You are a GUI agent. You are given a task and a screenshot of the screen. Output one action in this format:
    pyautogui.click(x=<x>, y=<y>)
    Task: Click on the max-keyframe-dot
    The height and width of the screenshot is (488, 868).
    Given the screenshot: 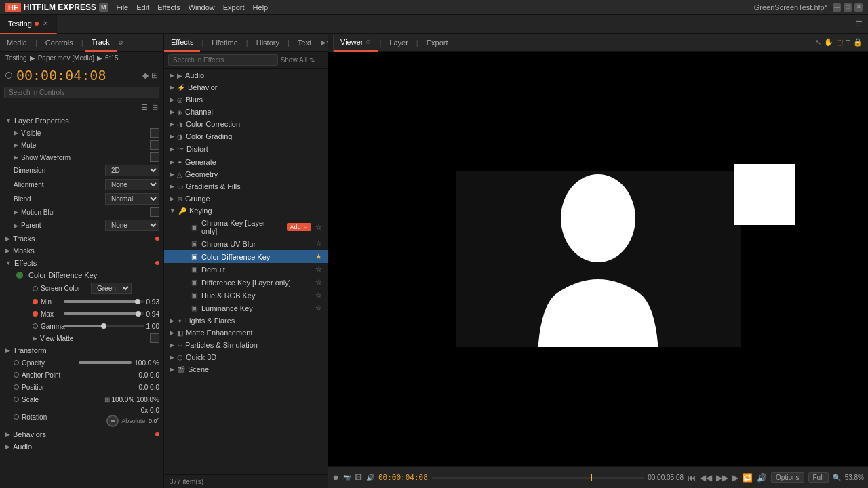 What is the action you would take?
    pyautogui.click(x=35, y=314)
    